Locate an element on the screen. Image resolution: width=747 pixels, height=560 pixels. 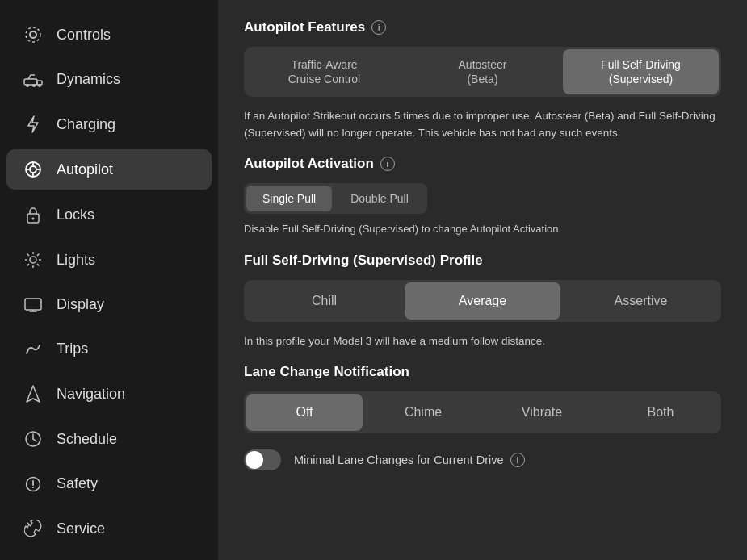
autopilot-features-label: Autopilot Features is located at coordinates (304, 27).